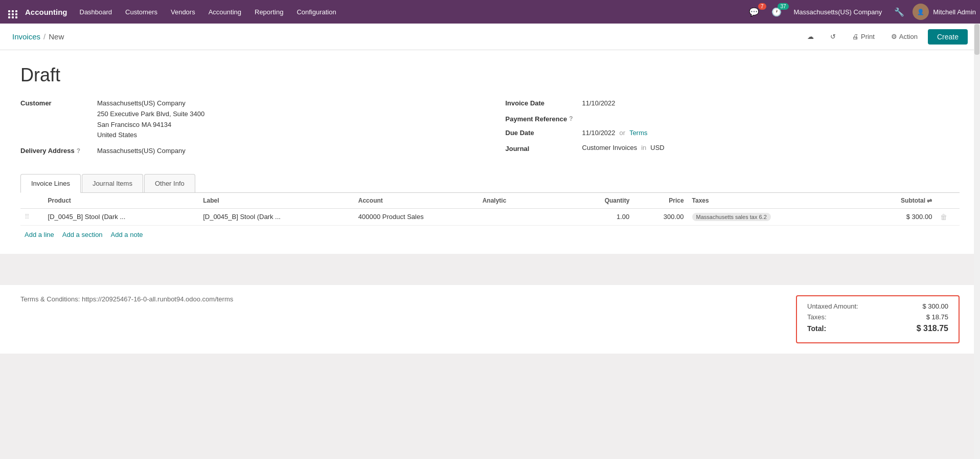  Describe the element at coordinates (899, 12) in the screenshot. I see `settings-icon: 🔧` at that location.